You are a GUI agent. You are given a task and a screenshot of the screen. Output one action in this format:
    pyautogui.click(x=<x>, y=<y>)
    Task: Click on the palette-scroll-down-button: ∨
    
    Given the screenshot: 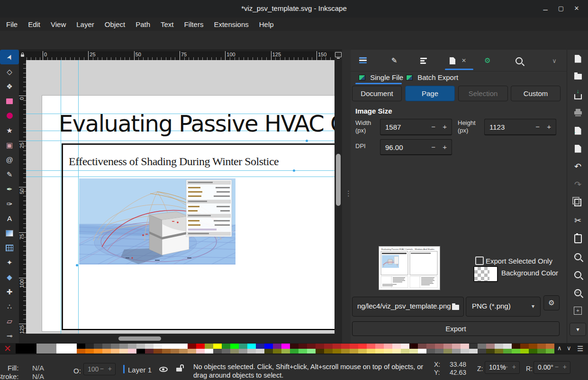 What is the action you would take?
    pyautogui.click(x=569, y=348)
    